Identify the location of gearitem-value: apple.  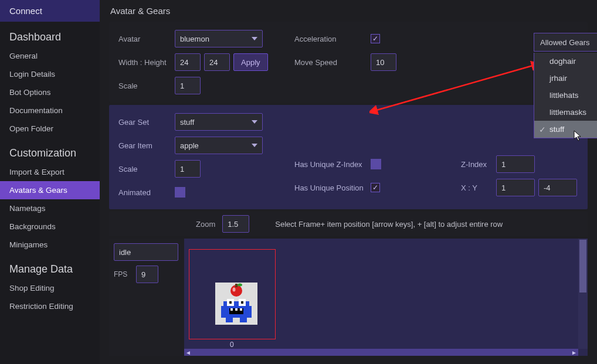
(189, 145).